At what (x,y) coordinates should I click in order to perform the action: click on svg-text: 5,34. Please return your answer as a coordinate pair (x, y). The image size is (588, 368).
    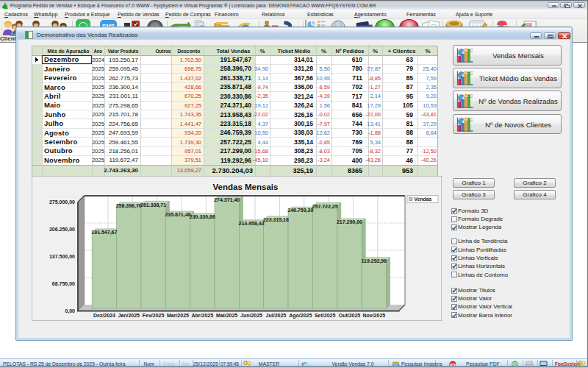
    Looking at the image, I should click on (375, 143).